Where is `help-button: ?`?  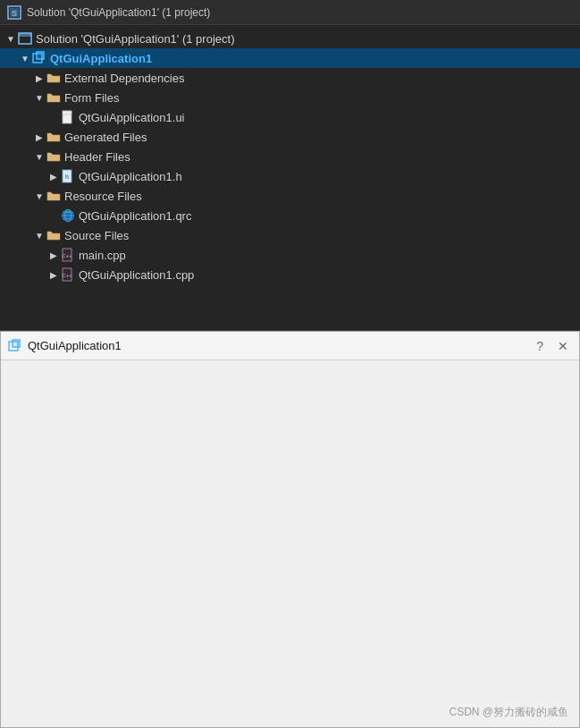 help-button: ? is located at coordinates (540, 346).